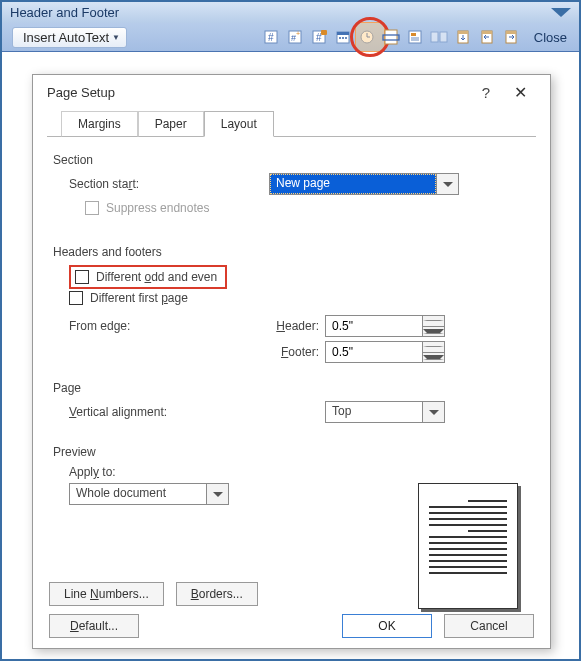  I want to click on vertical-alignment-label: Vertical alignment:, so click(169, 412).